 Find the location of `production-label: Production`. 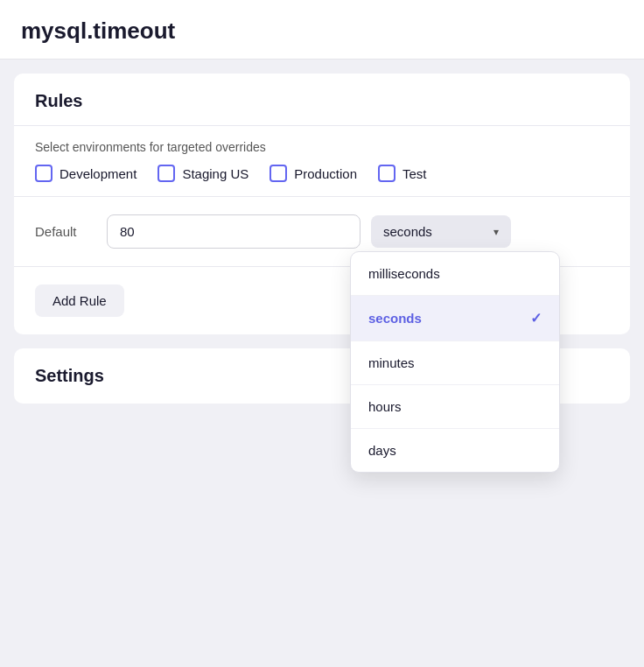

production-label: Production is located at coordinates (326, 173).